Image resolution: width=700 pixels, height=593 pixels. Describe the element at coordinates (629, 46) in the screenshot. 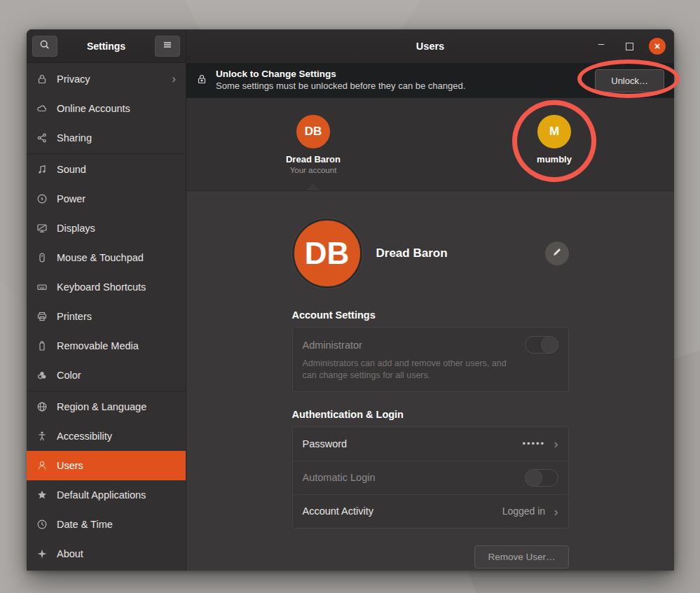

I see `maximize-icon` at that location.